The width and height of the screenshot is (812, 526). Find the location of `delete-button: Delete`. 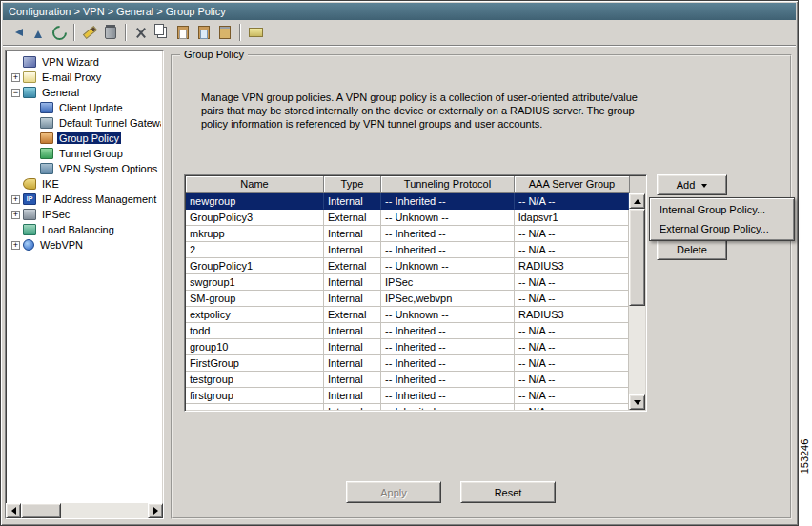

delete-button: Delete is located at coordinates (692, 250).